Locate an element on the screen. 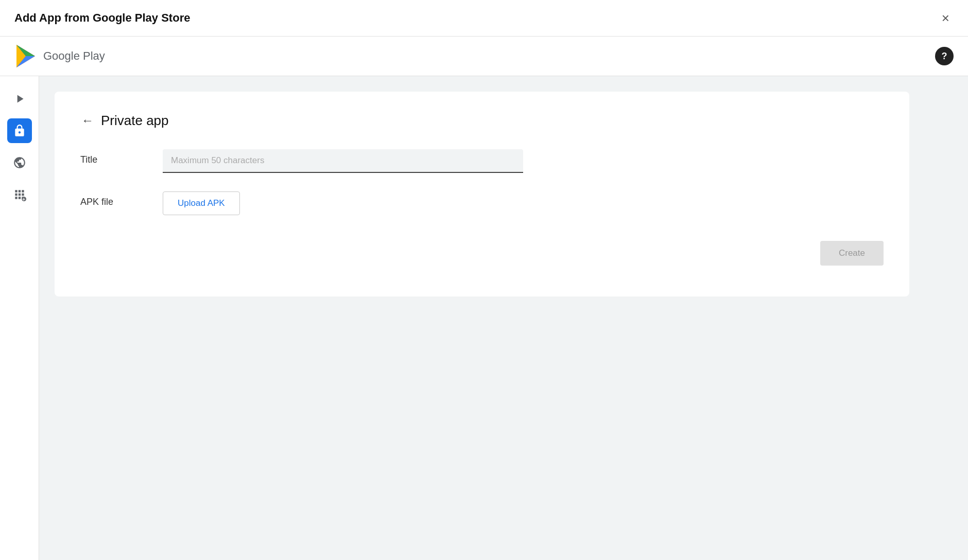 This screenshot has width=968, height=560. close-button: × is located at coordinates (945, 18).